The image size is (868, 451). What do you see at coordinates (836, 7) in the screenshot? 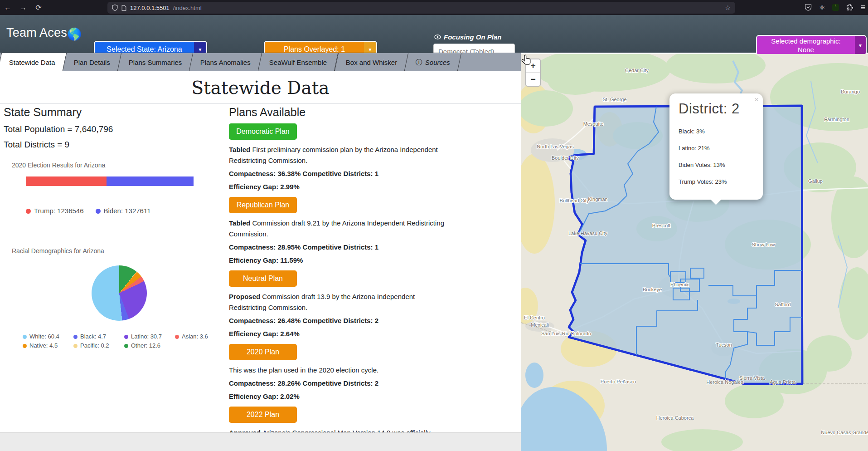
I see `green-extension-icon: L` at bounding box center [836, 7].